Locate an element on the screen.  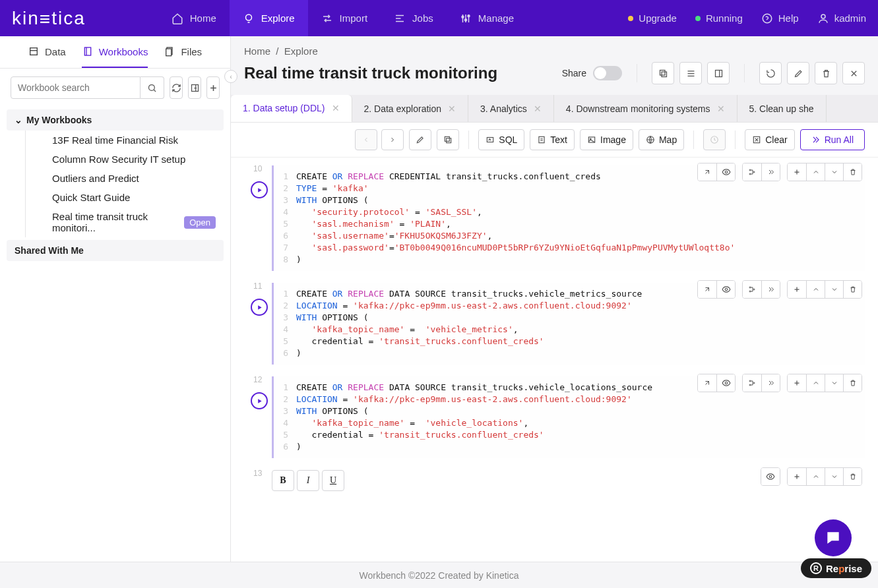
share-toggle: Share is located at coordinates (592, 73).